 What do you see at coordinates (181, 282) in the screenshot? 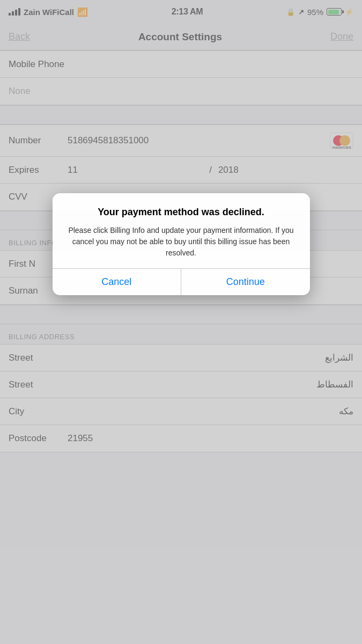
I see `alert-buttons: Cancel Continue` at bounding box center [181, 282].